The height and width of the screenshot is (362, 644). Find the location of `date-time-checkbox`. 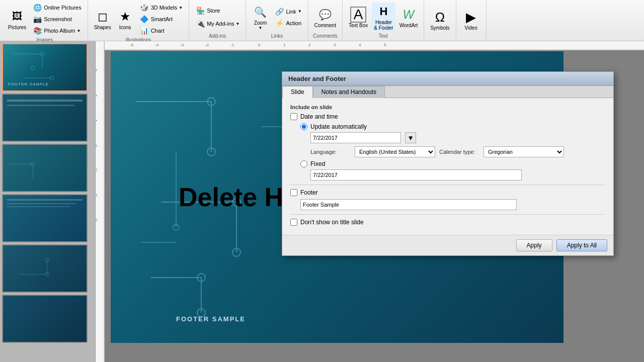

date-time-checkbox is located at coordinates (294, 117).